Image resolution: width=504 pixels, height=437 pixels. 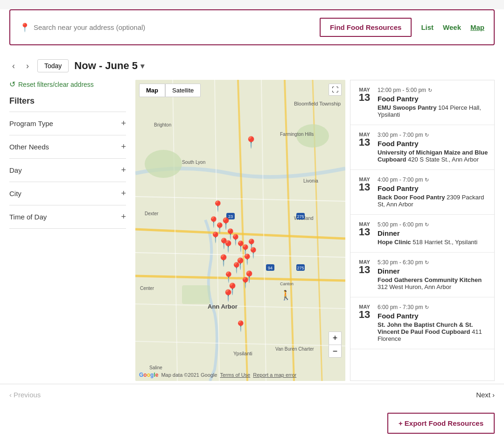 What do you see at coordinates (335, 345) in the screenshot?
I see `map-zoom-controls: + −` at bounding box center [335, 345].